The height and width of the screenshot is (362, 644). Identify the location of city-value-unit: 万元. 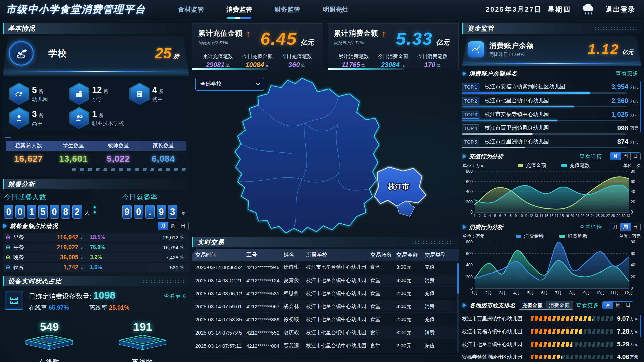
(634, 332).